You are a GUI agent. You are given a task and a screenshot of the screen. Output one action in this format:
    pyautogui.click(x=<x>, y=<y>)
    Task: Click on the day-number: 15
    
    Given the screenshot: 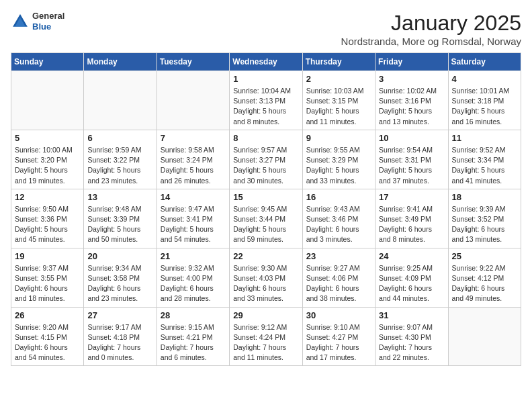 What is the action you would take?
    pyautogui.click(x=266, y=197)
    